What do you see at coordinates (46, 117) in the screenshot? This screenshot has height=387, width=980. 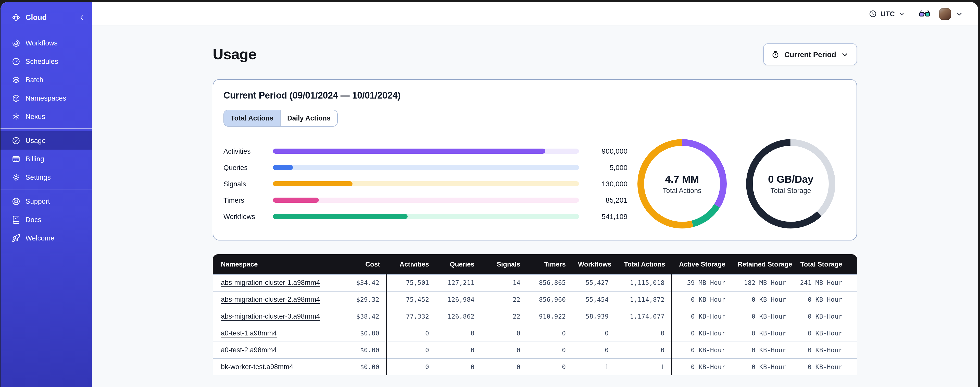 I see `sidebar-item: Nexus` at bounding box center [46, 117].